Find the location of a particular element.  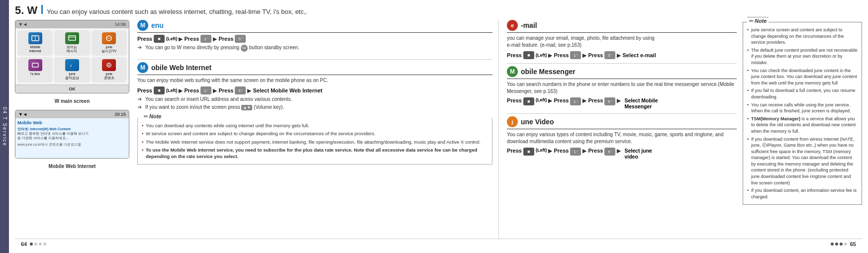

email-circle-icon: e is located at coordinates (512, 25).